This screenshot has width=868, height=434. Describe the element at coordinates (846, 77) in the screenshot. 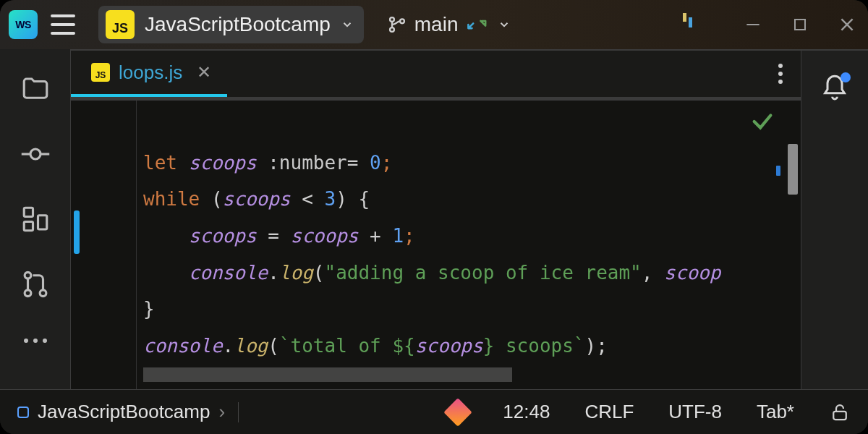

I see `notification-dot-icon` at that location.